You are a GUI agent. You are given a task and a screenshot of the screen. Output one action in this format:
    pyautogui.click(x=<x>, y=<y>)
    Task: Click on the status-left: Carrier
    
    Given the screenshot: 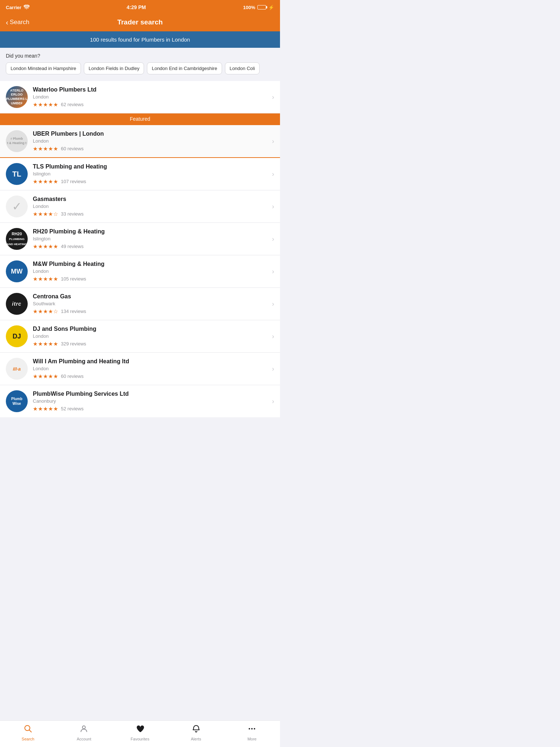 What is the action you would take?
    pyautogui.click(x=18, y=7)
    